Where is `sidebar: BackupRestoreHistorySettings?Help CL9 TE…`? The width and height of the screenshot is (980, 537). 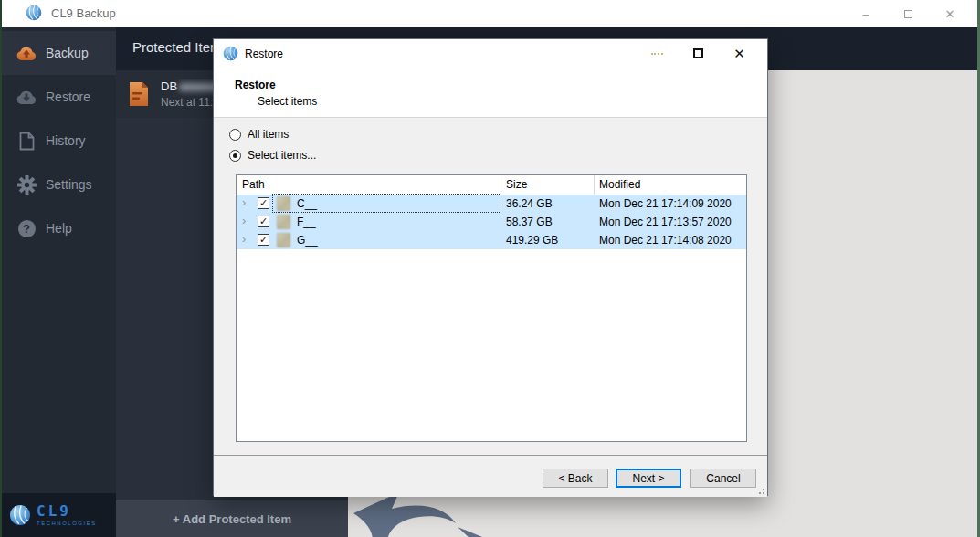
sidebar: BackupRestoreHistorySettings?Help CL9 TE… is located at coordinates (58, 282).